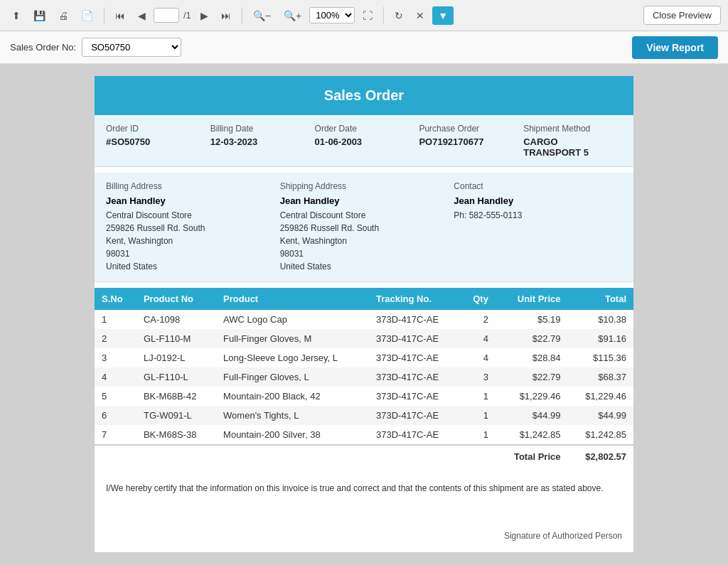 The height and width of the screenshot is (565, 728). I want to click on prev-page-btn: ◀, so click(142, 16).